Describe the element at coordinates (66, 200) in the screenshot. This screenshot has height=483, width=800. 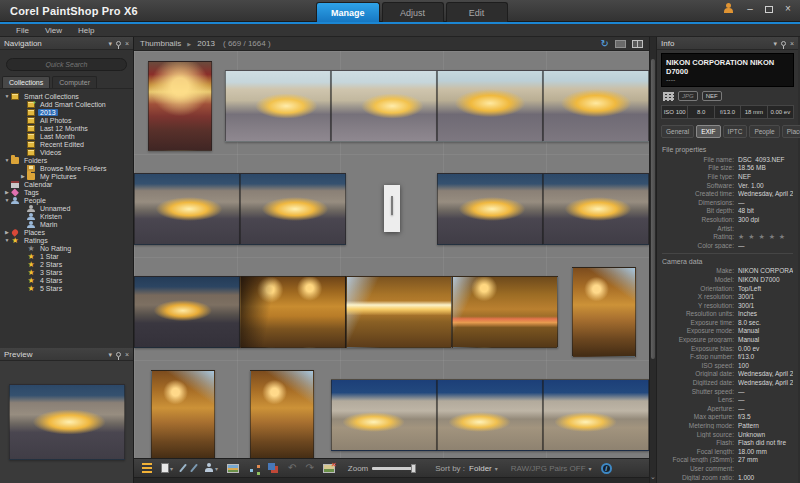
I see `tree-item-people: ▼People` at that location.